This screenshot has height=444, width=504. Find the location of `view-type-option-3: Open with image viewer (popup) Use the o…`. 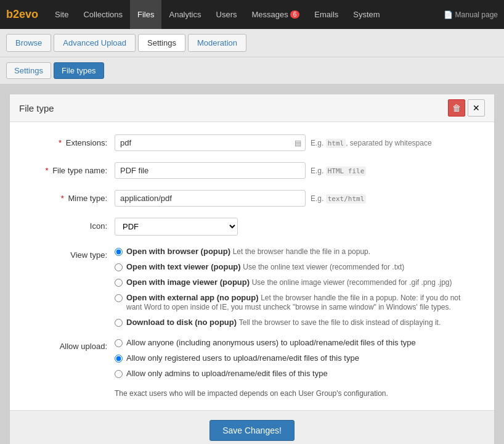

view-type-option-3: Open with image viewer (popup) Use the o… is located at coordinates (295, 282).